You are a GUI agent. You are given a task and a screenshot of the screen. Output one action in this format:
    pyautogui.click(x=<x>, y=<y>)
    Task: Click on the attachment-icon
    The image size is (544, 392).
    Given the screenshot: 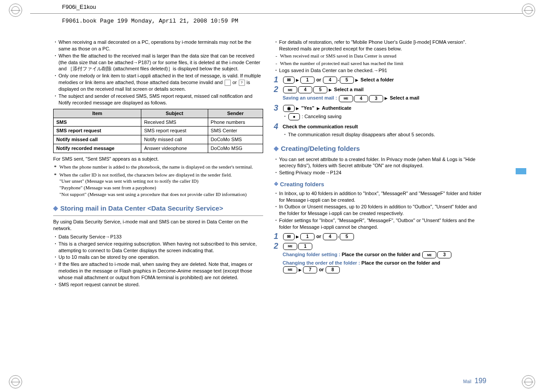 What is the action you would take?
    pyautogui.click(x=228, y=83)
    